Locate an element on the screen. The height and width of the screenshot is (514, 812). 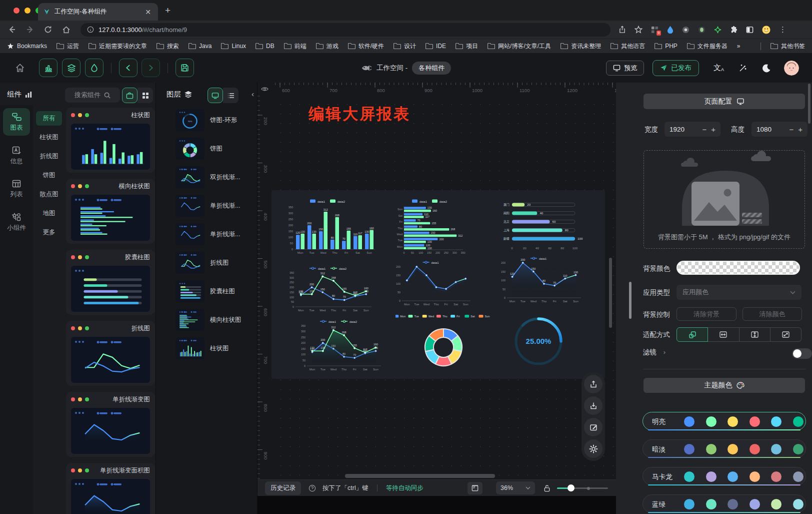
fit-width-button is located at coordinates (724, 334).